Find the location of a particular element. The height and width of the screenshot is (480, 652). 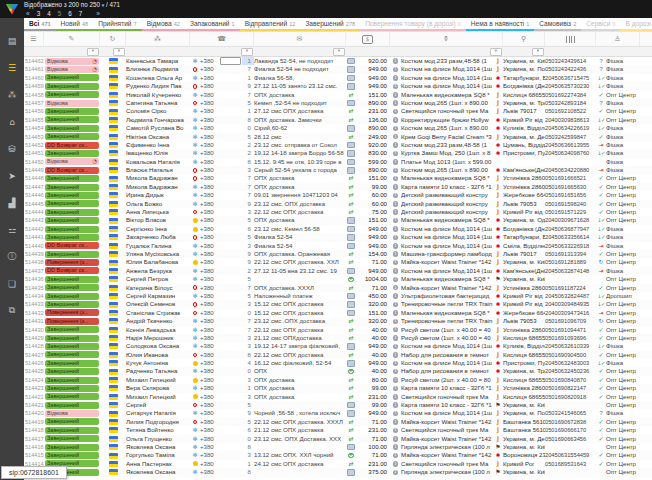

order-row: 514458ЗавершенийНиколай Кучеренко✻+3807О… is located at coordinates (338, 95).